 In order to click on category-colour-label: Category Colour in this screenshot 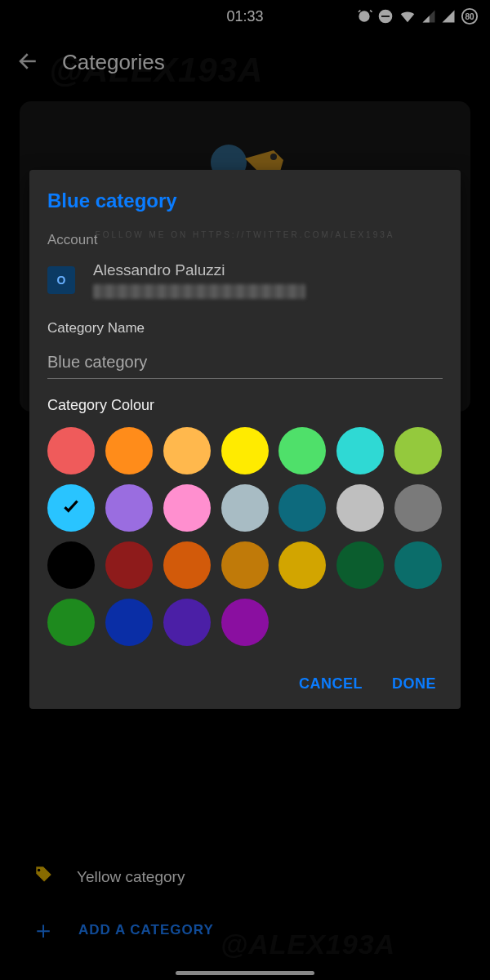, I will do `click(245, 405)`.